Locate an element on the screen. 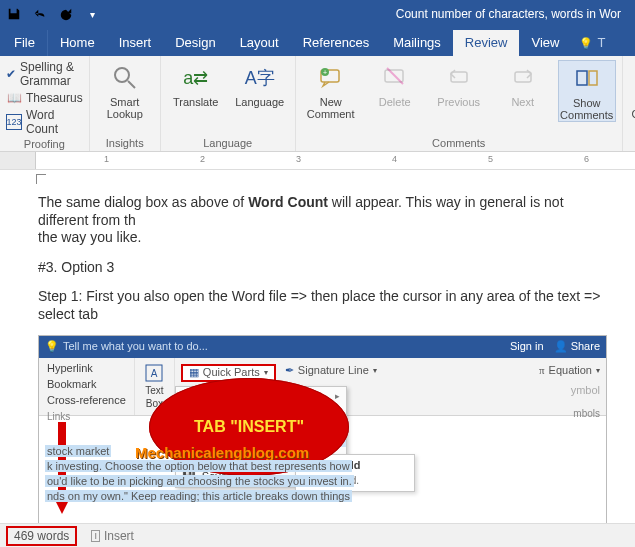  sigline-label: Signature Line is located at coordinates (334, 371).